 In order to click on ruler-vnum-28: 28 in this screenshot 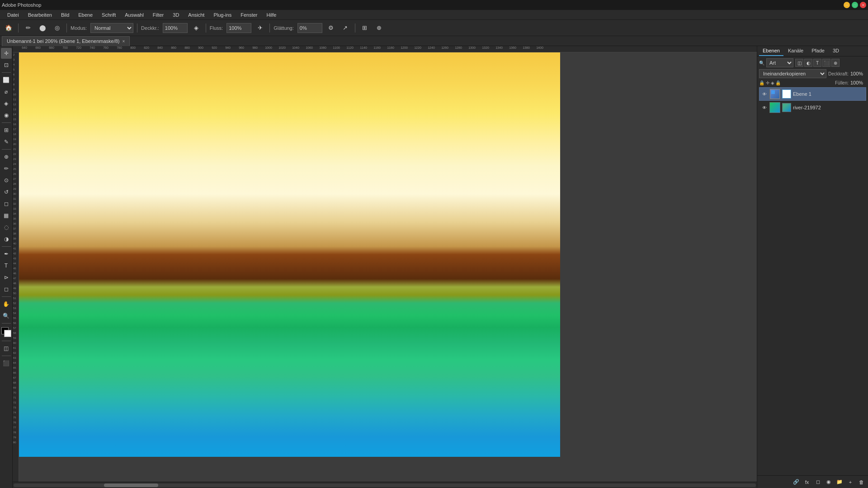, I will do `click(14, 184)`.